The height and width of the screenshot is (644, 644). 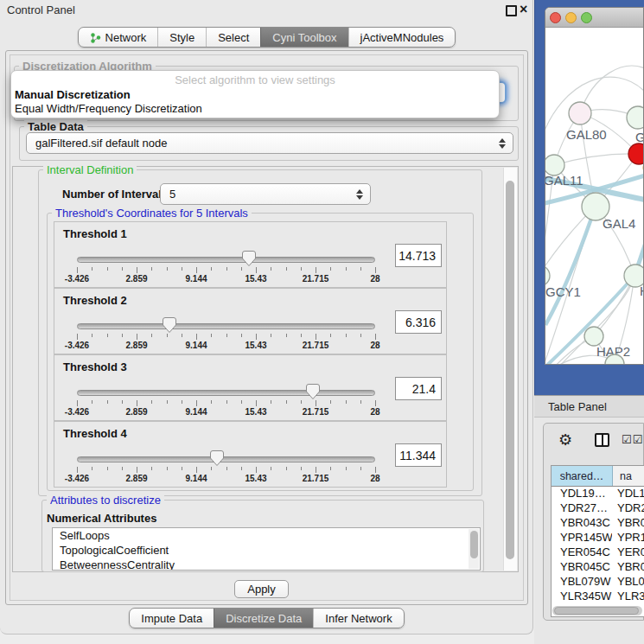 What do you see at coordinates (73, 95) in the screenshot?
I see `dropdown-option: Manual Discretization` at bounding box center [73, 95].